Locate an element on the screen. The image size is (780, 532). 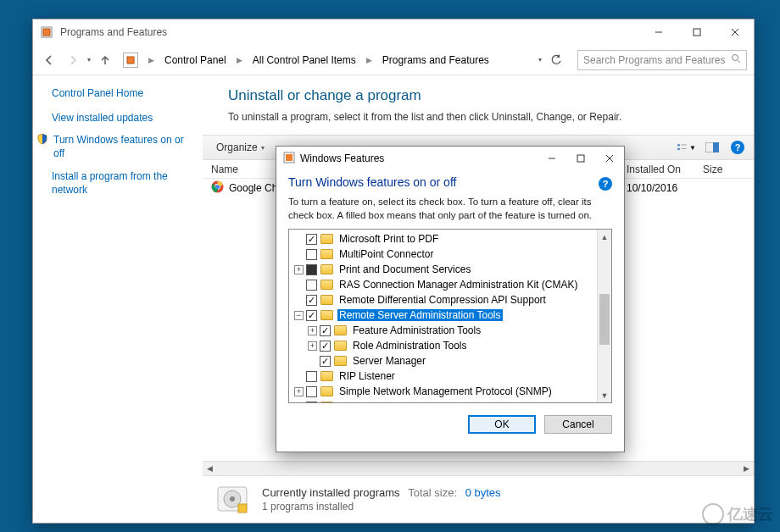
feature-node: Server Manager is located at coordinates (443, 361).